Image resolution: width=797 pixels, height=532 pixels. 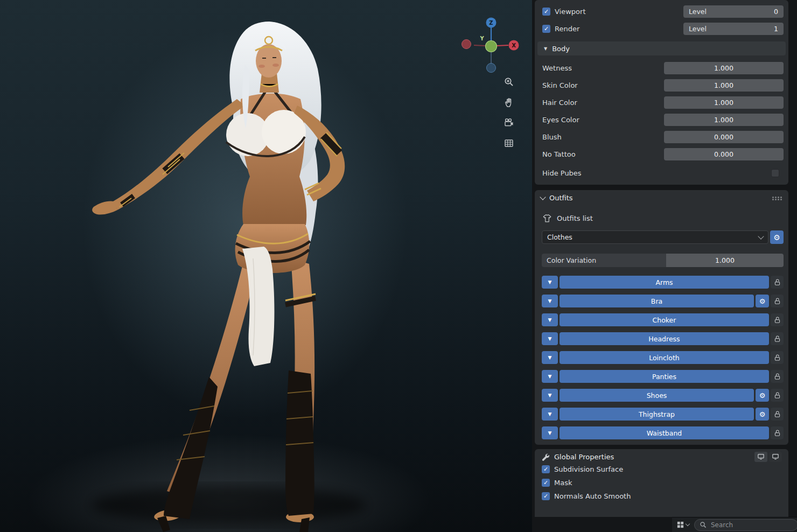 What do you see at coordinates (662, 237) in the screenshot?
I see `outfit-select-row: Clothes ⚙` at bounding box center [662, 237].